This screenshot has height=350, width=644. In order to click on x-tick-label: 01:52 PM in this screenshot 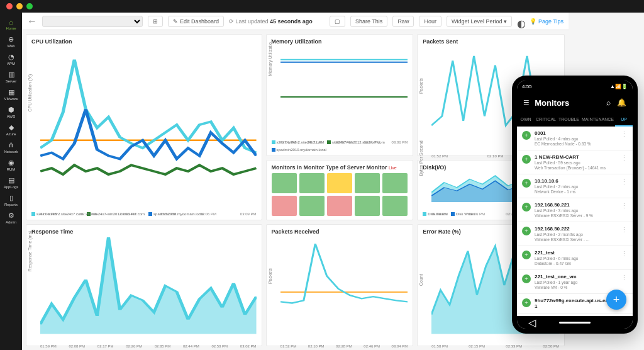, I will do `click(289, 346)`.